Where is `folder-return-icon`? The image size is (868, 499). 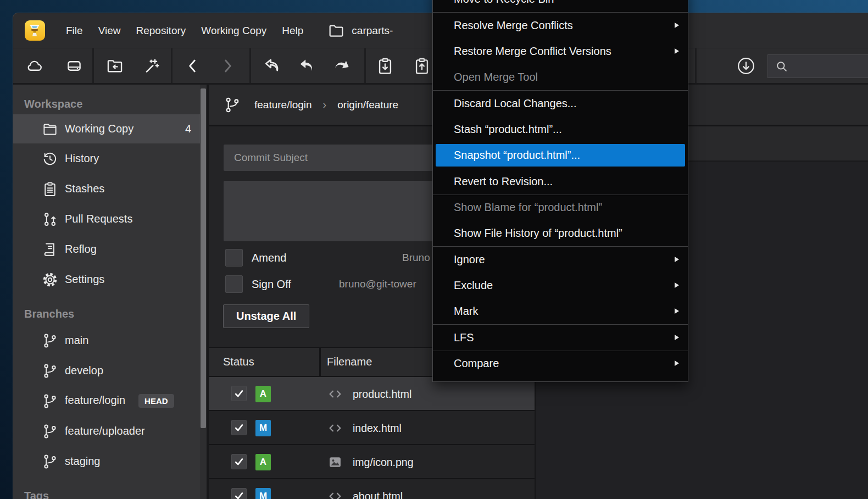 folder-return-icon is located at coordinates (115, 66).